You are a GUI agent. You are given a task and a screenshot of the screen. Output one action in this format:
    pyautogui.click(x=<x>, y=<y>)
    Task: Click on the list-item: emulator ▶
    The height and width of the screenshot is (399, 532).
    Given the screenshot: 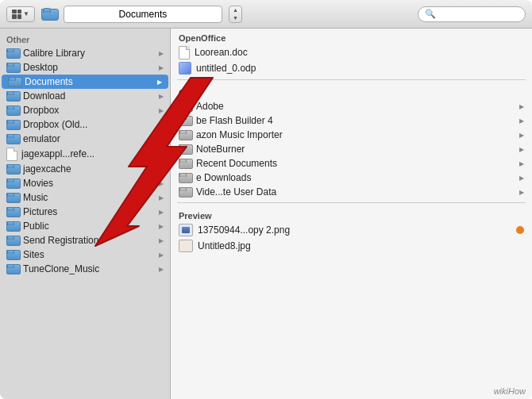 What is the action you would take?
    pyautogui.click(x=85, y=139)
    